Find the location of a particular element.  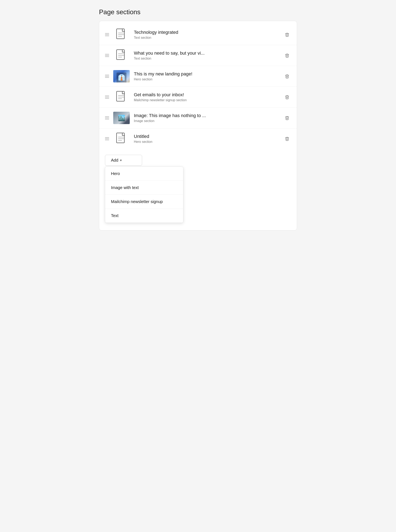

dropdown-item-hero: Hero is located at coordinates (144, 174).